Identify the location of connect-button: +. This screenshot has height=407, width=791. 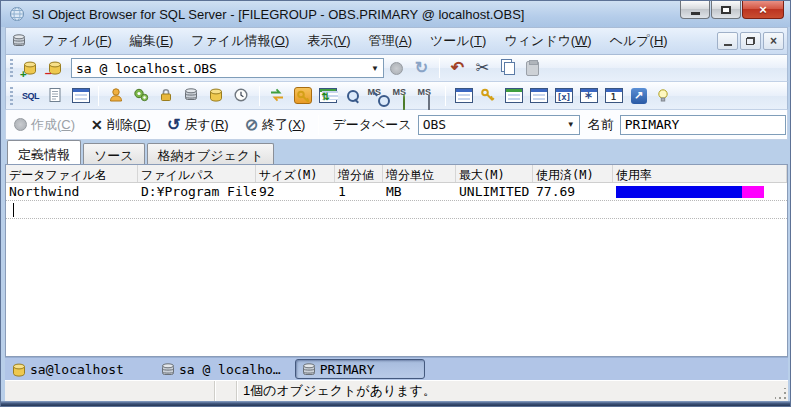
(30, 68).